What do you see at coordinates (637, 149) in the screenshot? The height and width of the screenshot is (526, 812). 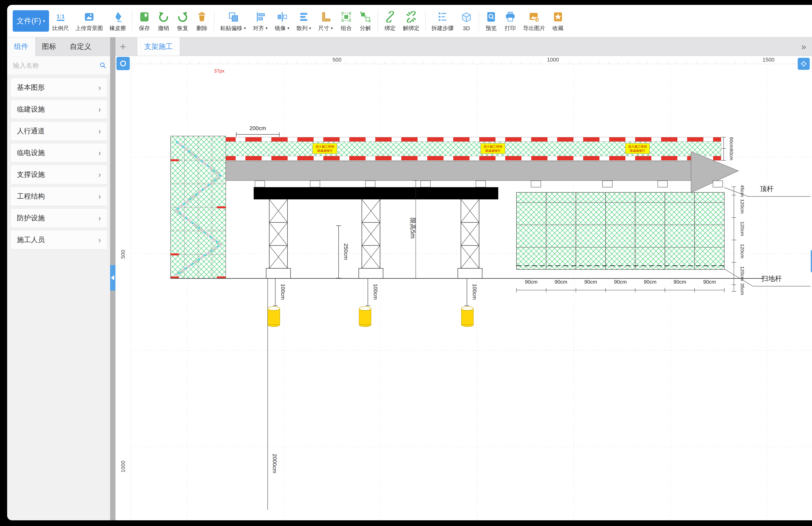 I see `warning-sign: 进入施工现场 请减速慢行` at bounding box center [637, 149].